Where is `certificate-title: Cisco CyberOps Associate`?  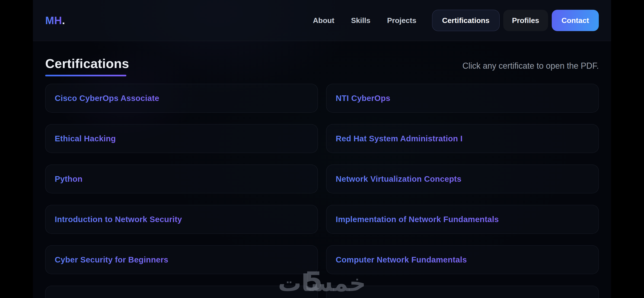
certificate-title: Cisco CyberOps Associate is located at coordinates (107, 98).